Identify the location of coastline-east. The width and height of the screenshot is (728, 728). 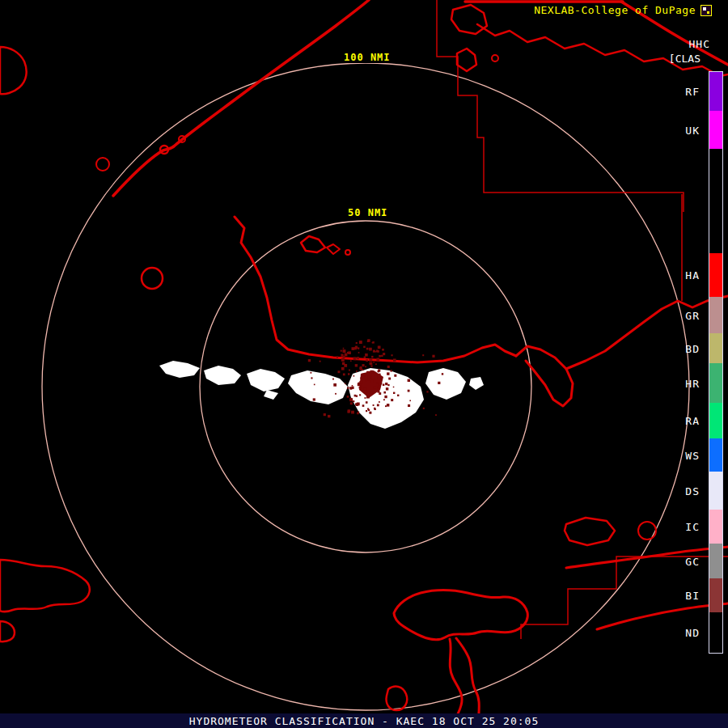
(647, 332).